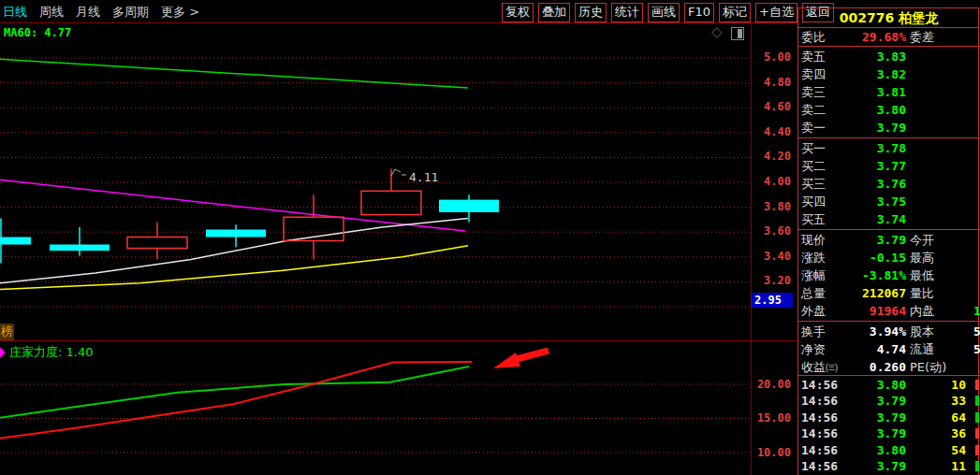 The image size is (980, 475). I want to click on stat-label2: 最低, so click(922, 276).